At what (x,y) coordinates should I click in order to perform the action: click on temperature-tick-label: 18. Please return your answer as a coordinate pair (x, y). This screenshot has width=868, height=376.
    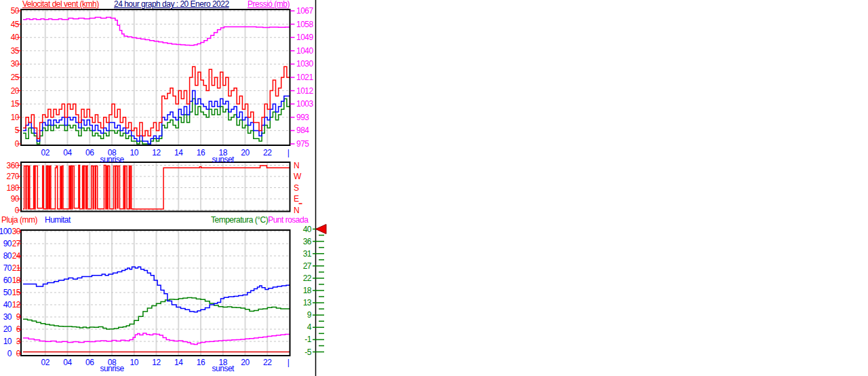
    Looking at the image, I should click on (307, 290).